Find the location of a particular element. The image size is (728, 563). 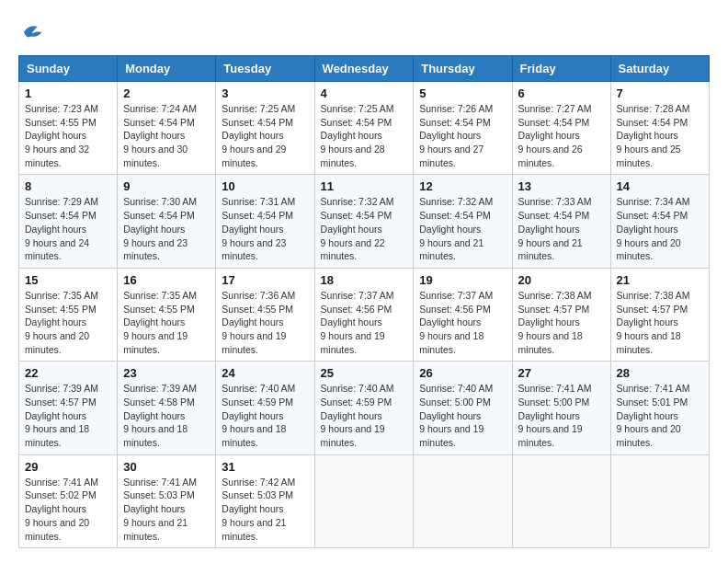

day-info: Sunrise: 7:41 AM Sunset: 5:02 PM Dayligh… is located at coordinates (68, 510).